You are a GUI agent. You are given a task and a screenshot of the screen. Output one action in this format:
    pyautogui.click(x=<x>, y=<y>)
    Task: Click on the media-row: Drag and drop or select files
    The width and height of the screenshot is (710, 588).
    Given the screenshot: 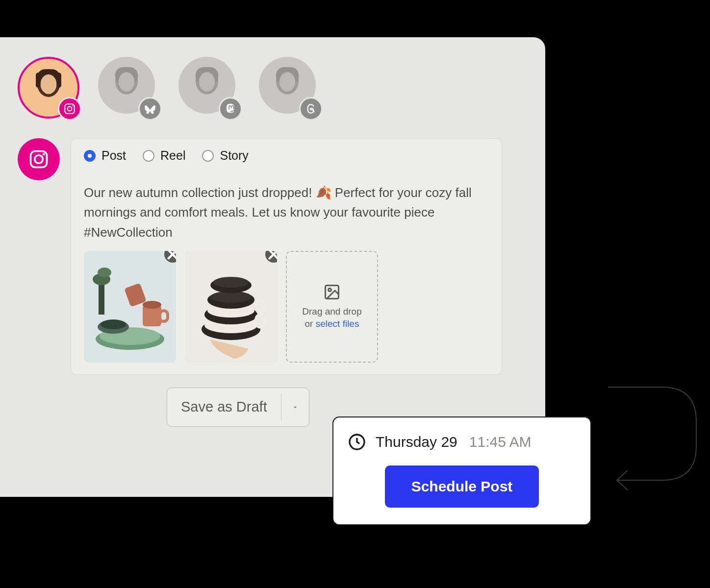 What is the action you would take?
    pyautogui.click(x=286, y=313)
    